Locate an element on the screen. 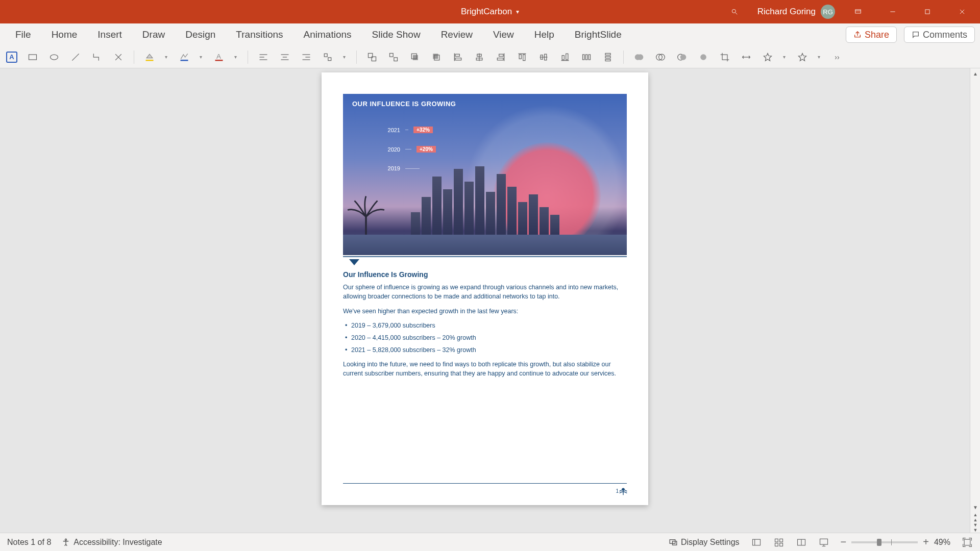 The height and width of the screenshot is (551, 980). send-backward-icon is located at coordinates (436, 57).